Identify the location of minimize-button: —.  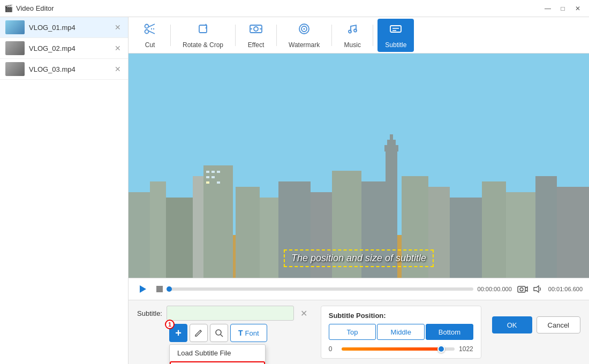
(548, 9).